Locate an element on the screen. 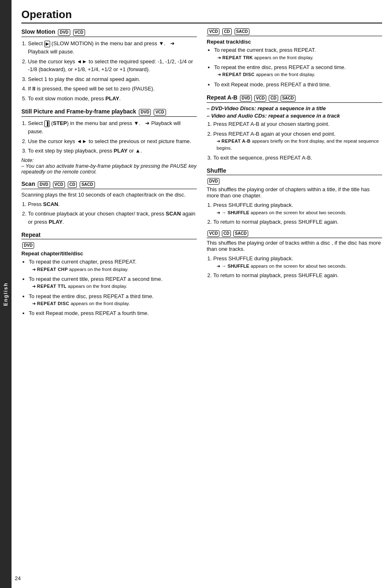 This screenshot has width=392, height=588. scan-step-1: Press SCAN. is located at coordinates (113, 204).